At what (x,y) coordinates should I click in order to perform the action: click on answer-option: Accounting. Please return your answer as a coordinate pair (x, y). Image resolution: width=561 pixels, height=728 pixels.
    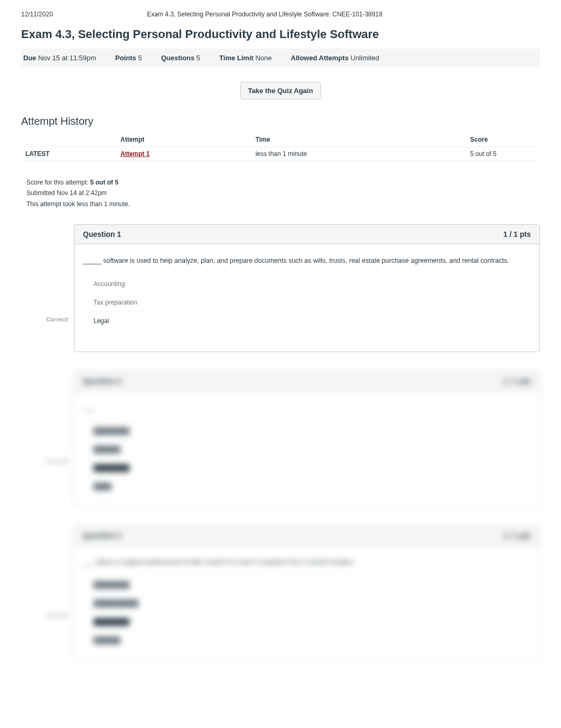
    Looking at the image, I should click on (307, 283).